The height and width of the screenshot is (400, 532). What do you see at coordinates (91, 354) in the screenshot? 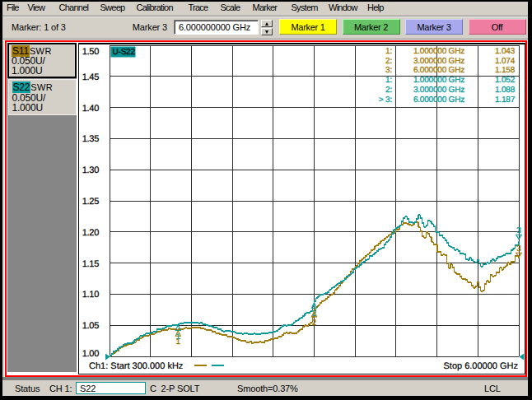
I see `svg-text: 1.00` at bounding box center [91, 354].